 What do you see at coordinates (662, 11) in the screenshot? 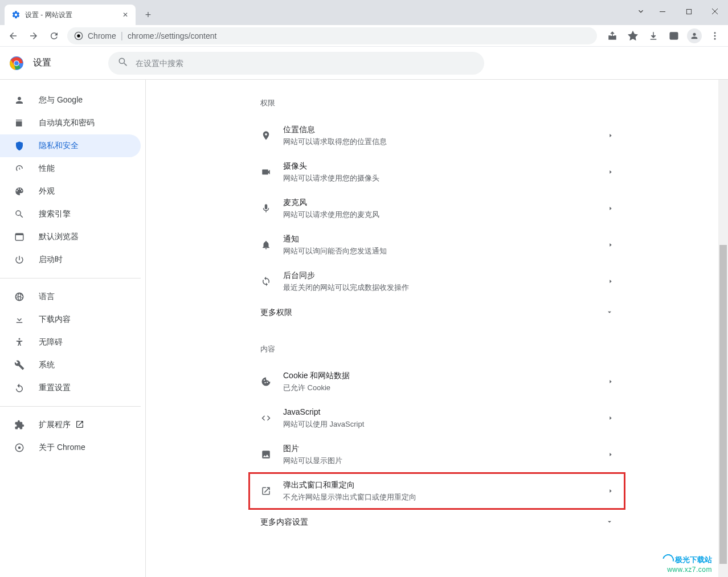
I see `window-minimize-icon` at bounding box center [662, 11].